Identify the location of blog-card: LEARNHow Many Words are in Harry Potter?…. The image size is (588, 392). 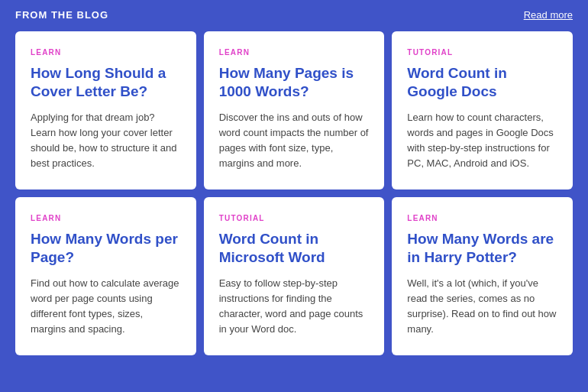
(483, 277).